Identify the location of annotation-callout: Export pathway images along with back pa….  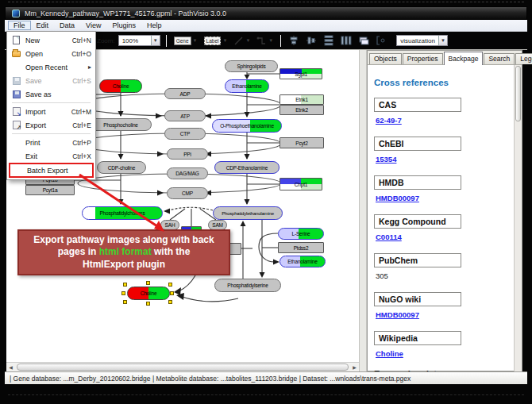
(124, 252).